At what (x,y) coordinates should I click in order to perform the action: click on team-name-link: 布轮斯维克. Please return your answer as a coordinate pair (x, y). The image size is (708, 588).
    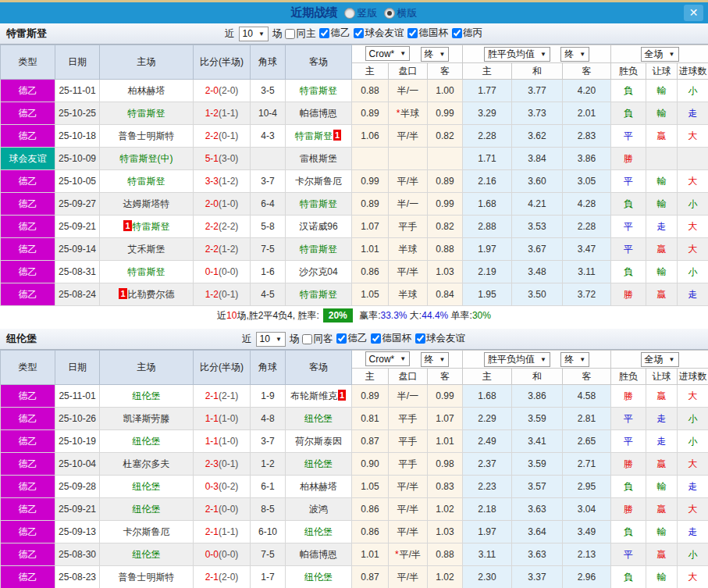
    Looking at the image, I should click on (314, 396).